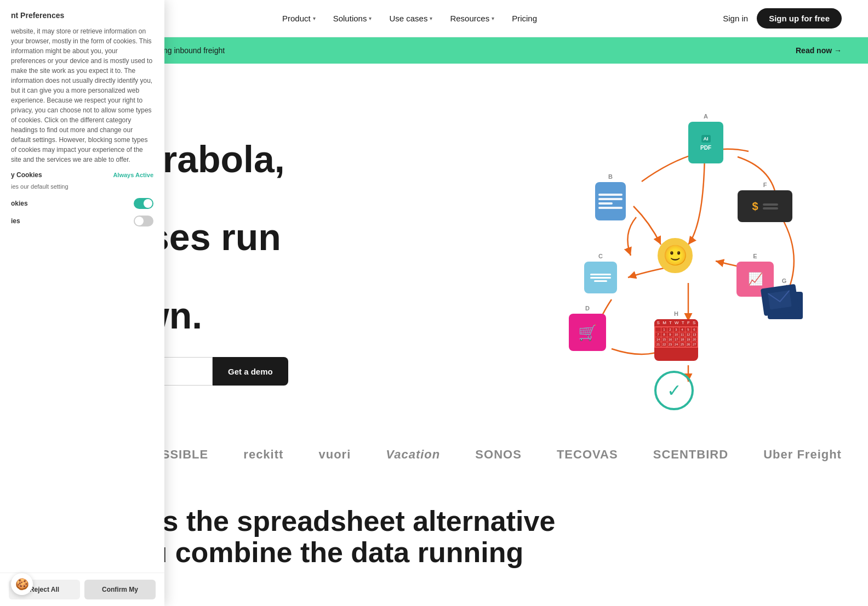 This screenshot has width=868, height=606. Describe the element at coordinates (675, 256) in the screenshot. I see `node-center: 🙂` at that location.